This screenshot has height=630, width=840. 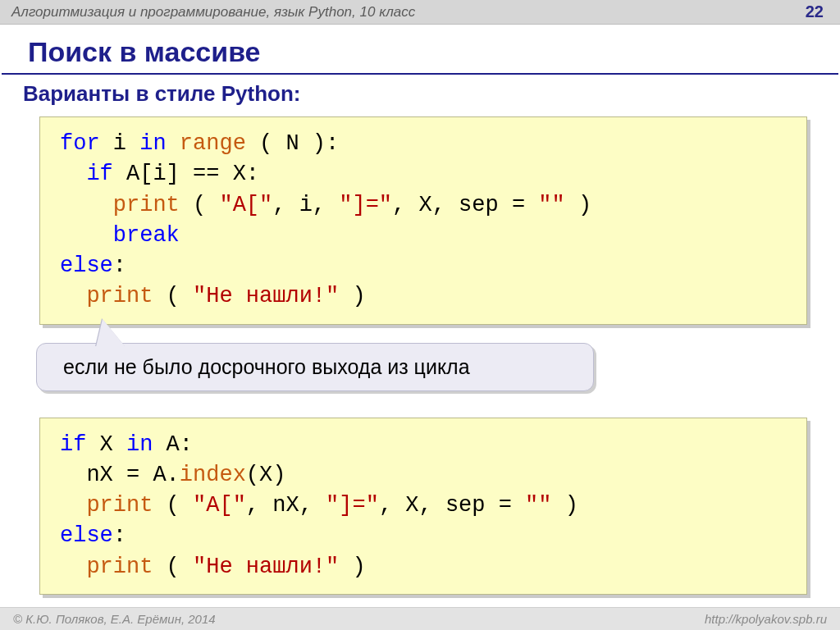 What do you see at coordinates (305, 205) in the screenshot?
I see `code-token: , i,` at bounding box center [305, 205].